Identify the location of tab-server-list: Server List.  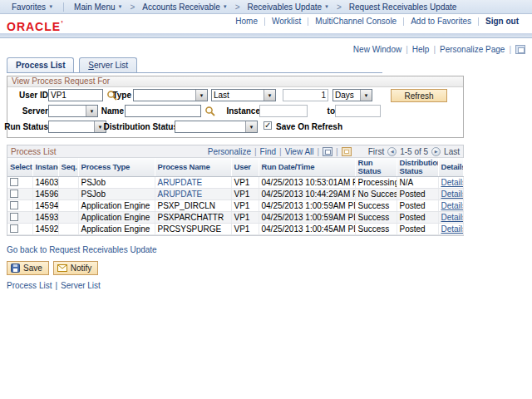
(108, 65).